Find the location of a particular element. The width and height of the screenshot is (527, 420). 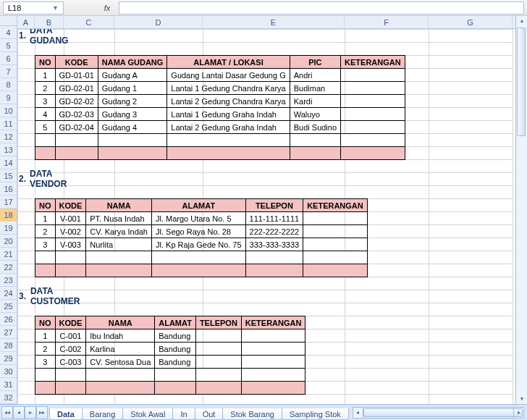

horizontal-scroll-thumb is located at coordinates (443, 413).